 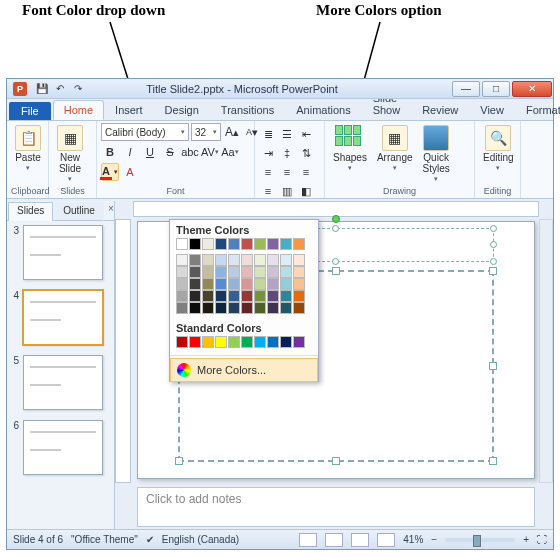 What do you see at coordinates (308, 540) in the screenshot?
I see `normal-view-button` at bounding box center [308, 540].